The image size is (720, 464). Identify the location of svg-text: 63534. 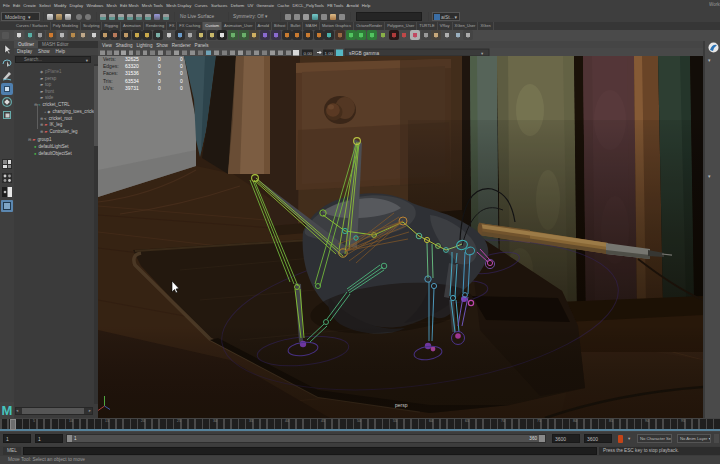
(132, 81).